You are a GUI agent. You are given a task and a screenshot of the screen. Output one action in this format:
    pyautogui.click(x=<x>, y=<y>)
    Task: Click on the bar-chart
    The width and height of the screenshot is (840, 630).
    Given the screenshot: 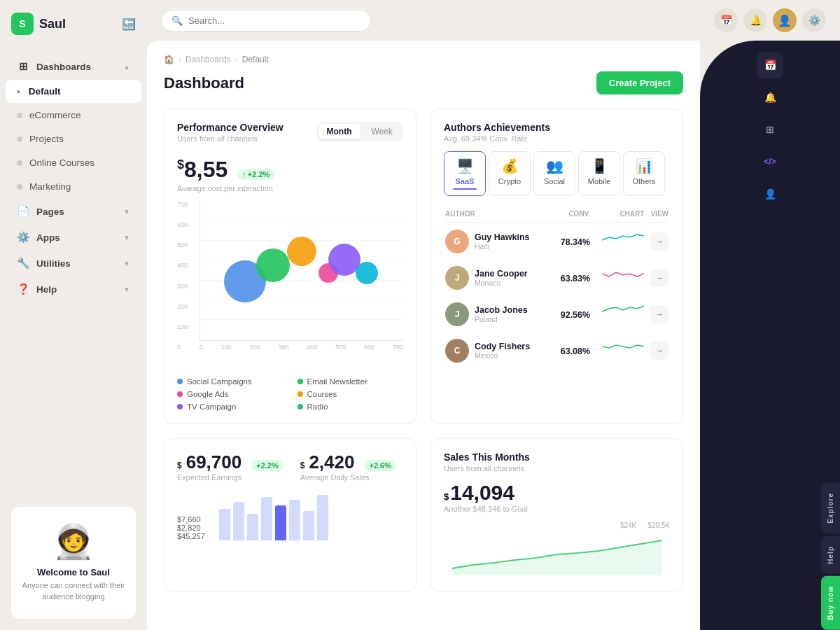 What is the action you would take?
    pyautogui.click(x=274, y=519)
    